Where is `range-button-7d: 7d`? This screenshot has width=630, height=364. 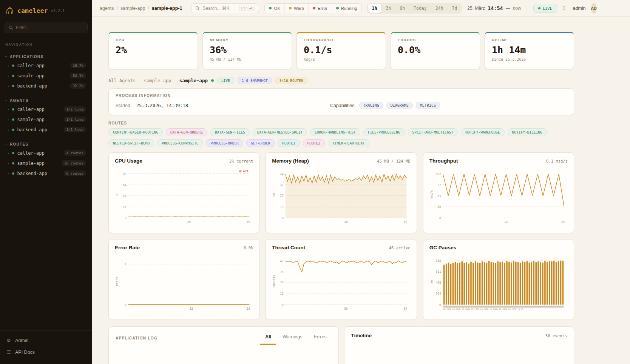 range-button-7d: 7d is located at coordinates (455, 8).